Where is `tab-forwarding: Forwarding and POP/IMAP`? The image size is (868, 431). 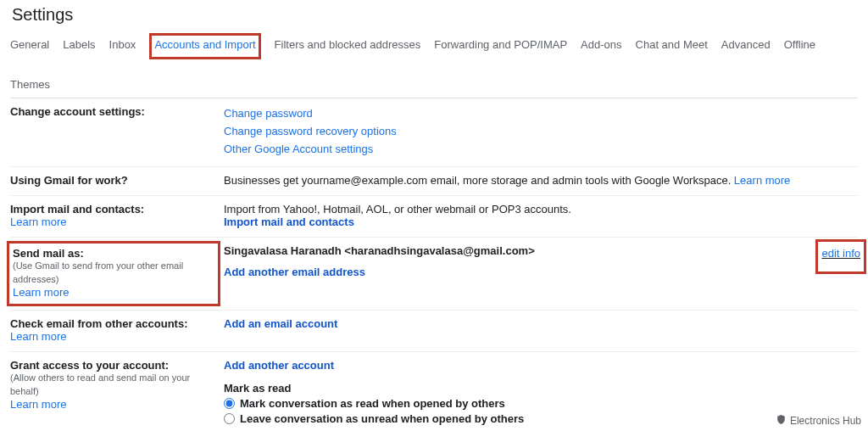
tab-forwarding: Forwarding and POP/IMAP is located at coordinates (500, 46).